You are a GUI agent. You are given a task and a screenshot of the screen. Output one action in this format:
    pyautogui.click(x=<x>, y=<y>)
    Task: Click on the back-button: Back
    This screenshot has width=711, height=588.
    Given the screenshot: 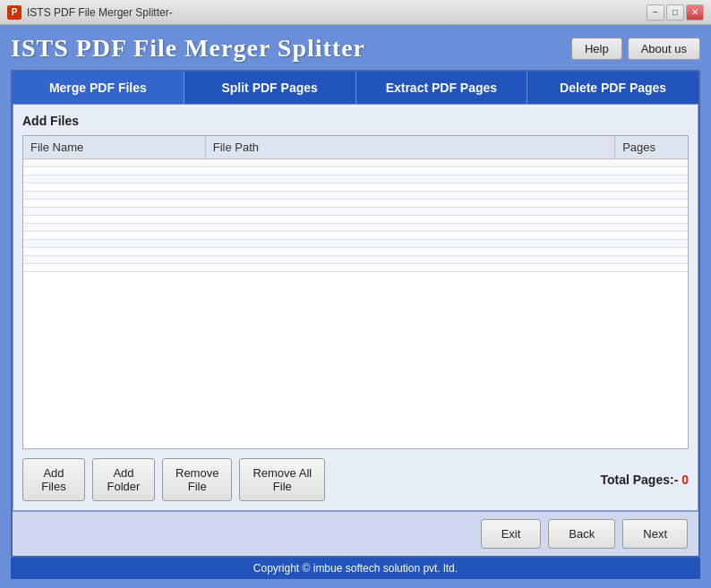 What is the action you would take?
    pyautogui.click(x=582, y=533)
    